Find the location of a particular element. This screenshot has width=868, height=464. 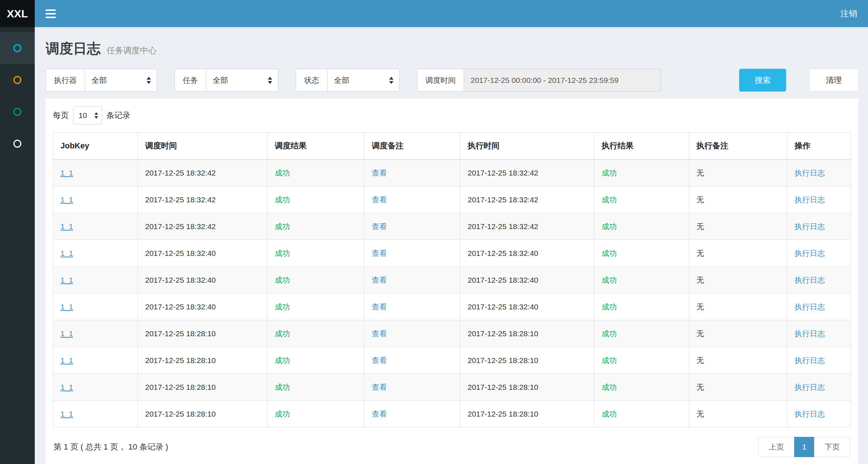

column-header: JobKey is located at coordinates (96, 146).